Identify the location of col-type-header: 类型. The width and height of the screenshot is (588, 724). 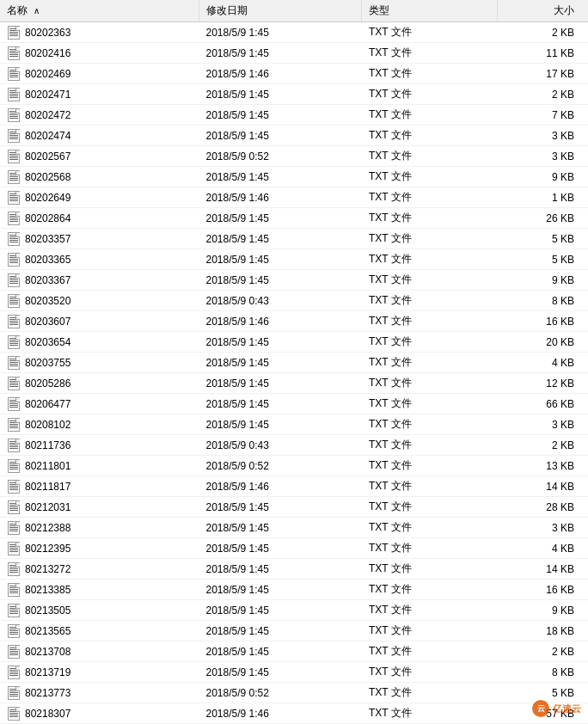
(430, 11).